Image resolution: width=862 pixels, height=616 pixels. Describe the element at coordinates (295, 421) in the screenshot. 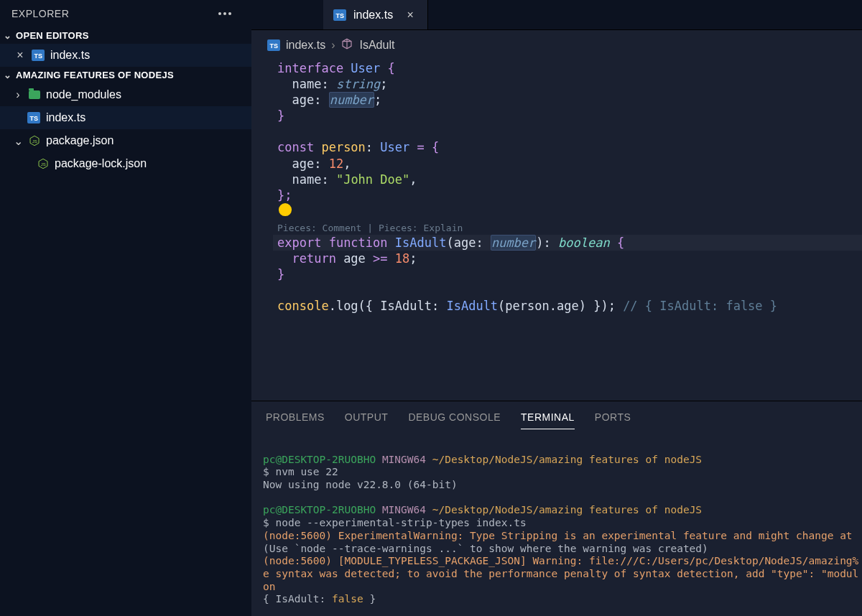

I see `tab-problems: PROBLEMS` at that location.